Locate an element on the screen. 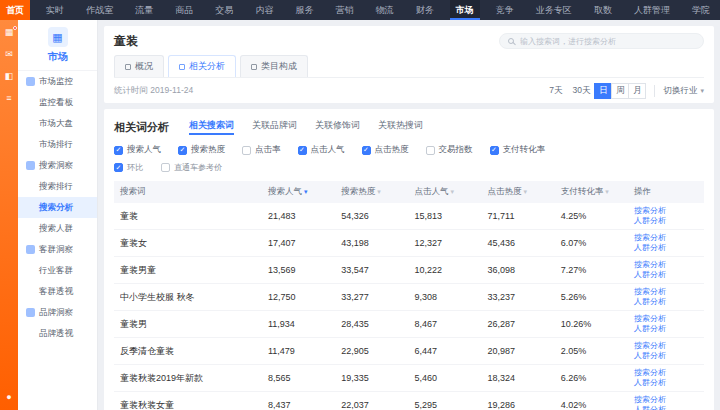 The width and height of the screenshot is (720, 410). row-value: 54,326 is located at coordinates (378, 216).